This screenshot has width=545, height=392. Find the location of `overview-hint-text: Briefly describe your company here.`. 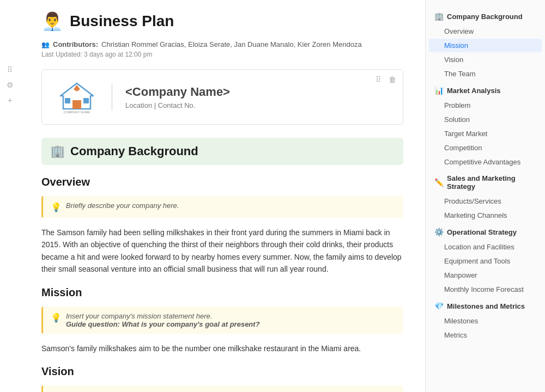

overview-hint-text: Briefly describe your company here. is located at coordinates (122, 206).